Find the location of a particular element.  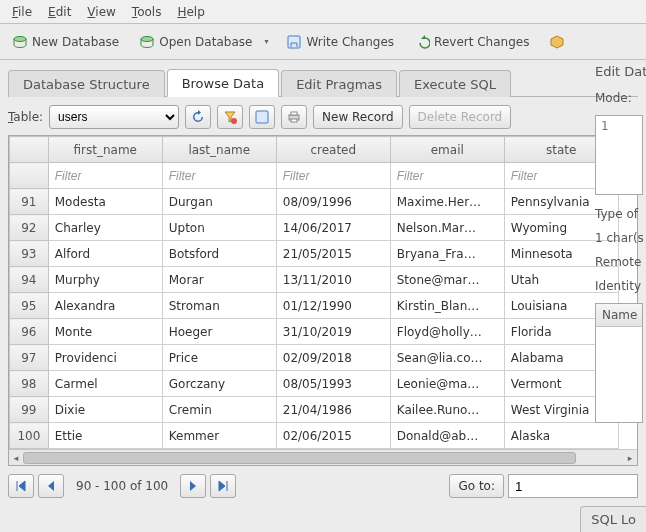

pager-next-button is located at coordinates (193, 486).